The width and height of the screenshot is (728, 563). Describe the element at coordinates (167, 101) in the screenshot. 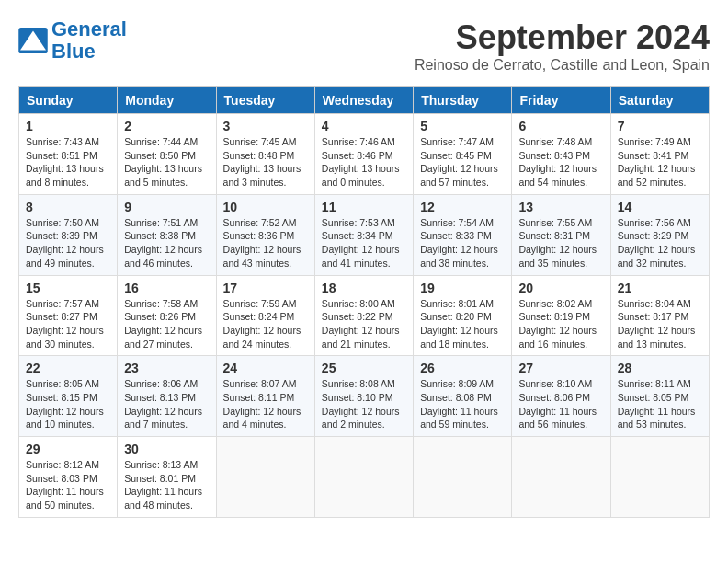

I see `calendar-header-monday: Monday` at that location.